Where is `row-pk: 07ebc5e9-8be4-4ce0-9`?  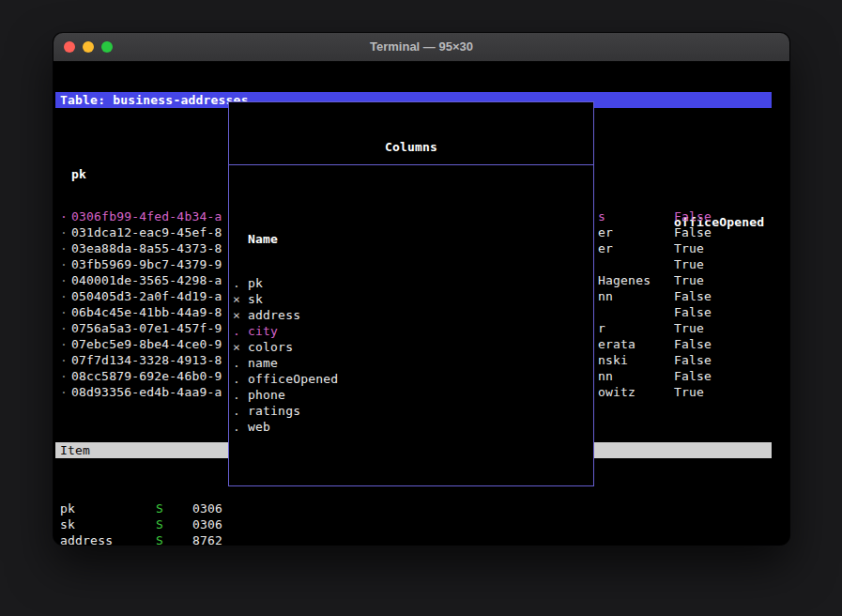 row-pk: 07ebc5e9-8be4-4ce0-9 is located at coordinates (146, 344).